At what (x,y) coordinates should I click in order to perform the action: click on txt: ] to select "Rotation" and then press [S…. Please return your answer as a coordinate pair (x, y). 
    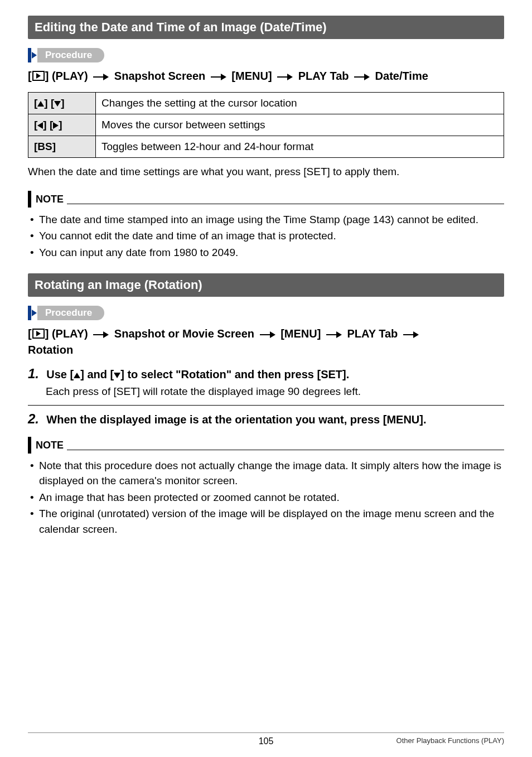
    Looking at the image, I should click on (235, 374).